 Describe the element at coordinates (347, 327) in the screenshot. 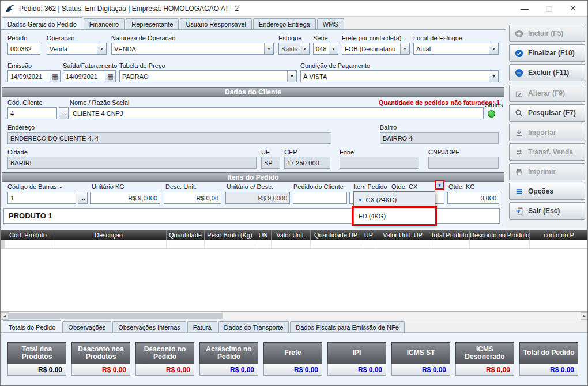

I see `tab-dados-fiscais-nfe: Dados Fiscais para Emissão de NFe` at that location.